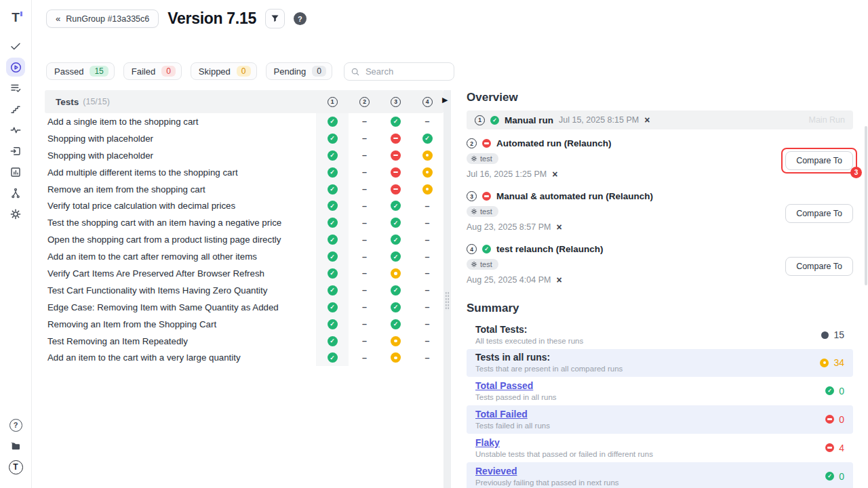 This screenshot has width=868, height=488. What do you see at coordinates (153, 71) in the screenshot?
I see `filter-chip-failed: Failed 0` at bounding box center [153, 71].